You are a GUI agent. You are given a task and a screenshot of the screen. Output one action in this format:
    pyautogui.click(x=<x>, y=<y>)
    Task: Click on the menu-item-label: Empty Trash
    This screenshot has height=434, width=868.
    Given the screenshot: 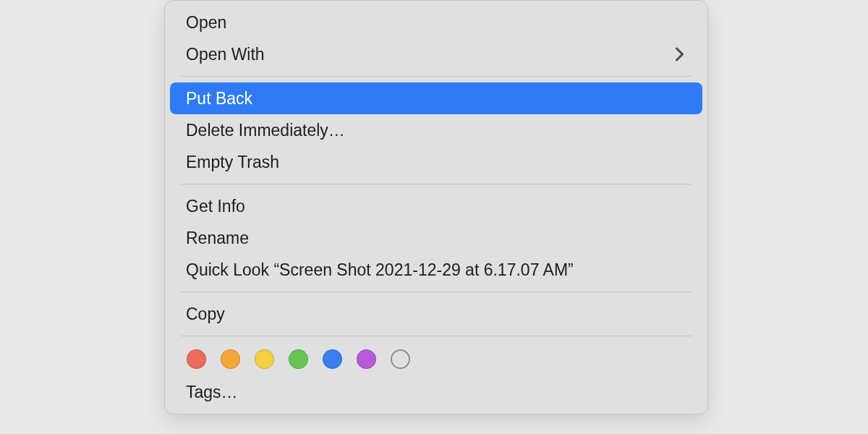 What is the action you would take?
    pyautogui.click(x=233, y=162)
    